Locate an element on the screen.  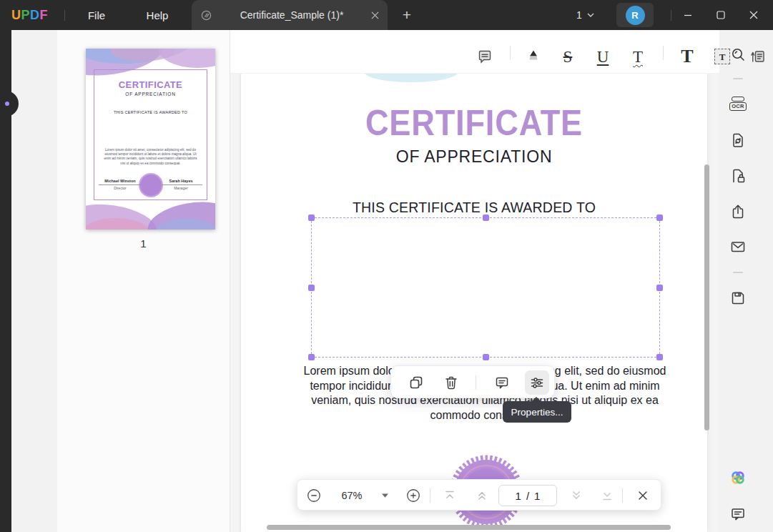
thumb-seal is located at coordinates (151, 185).